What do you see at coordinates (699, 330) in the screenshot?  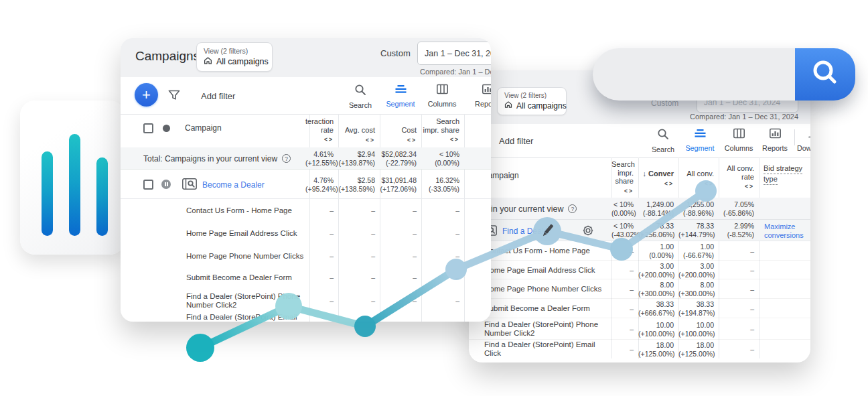 I see `cell-all-conv: 10.00(+100.00%)` at bounding box center [699, 330].